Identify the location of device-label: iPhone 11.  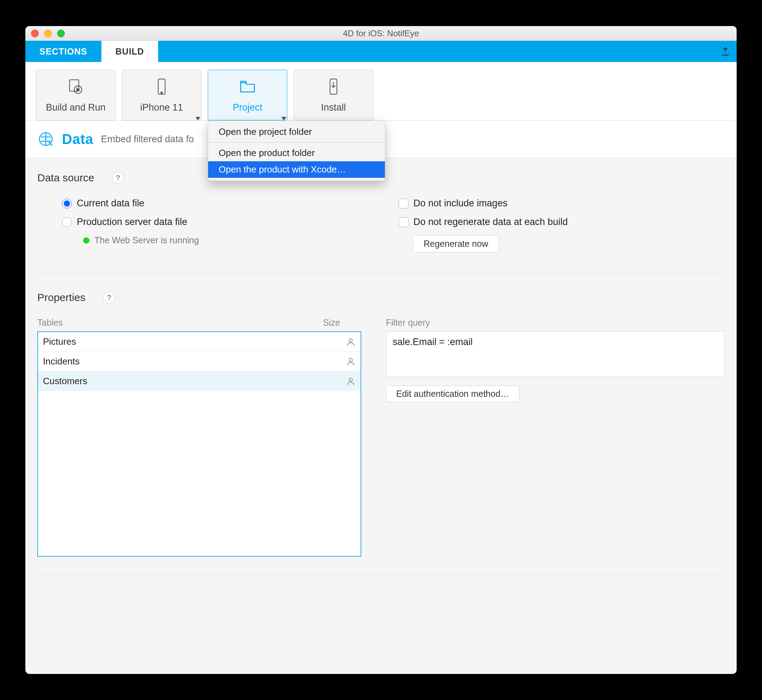
(161, 108).